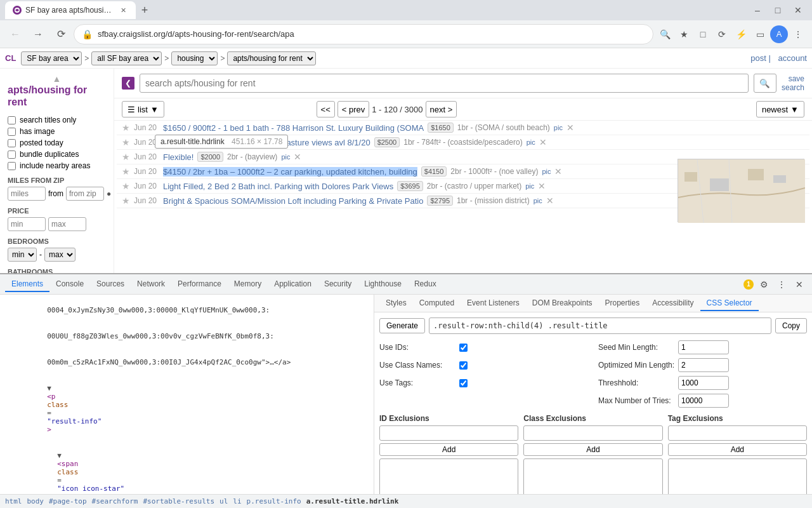  Describe the element at coordinates (11, 121) in the screenshot. I see `search-titles-checkbox` at that location.